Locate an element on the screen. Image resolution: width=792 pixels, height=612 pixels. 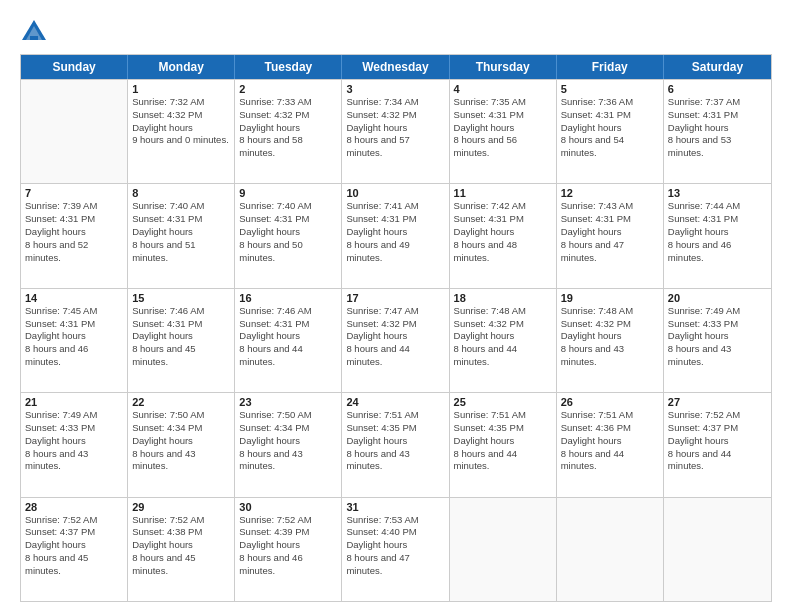
day-info: Sunrise: 7:45 AMSunset: 4:31 PMDaylight … is located at coordinates (74, 337).